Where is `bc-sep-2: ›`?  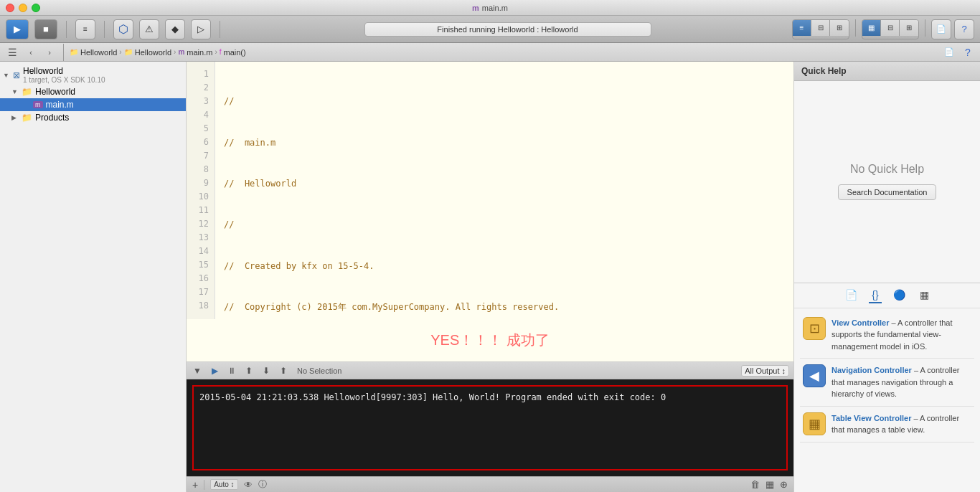
bc-sep-2: › is located at coordinates (175, 52).